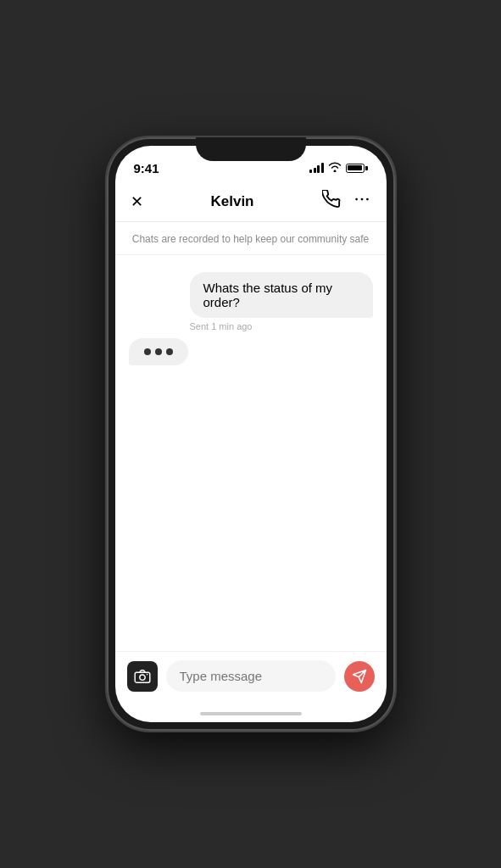 The width and height of the screenshot is (501, 868). What do you see at coordinates (281, 326) in the screenshot?
I see `message-timestamp: Sent 1 min ago` at bounding box center [281, 326].